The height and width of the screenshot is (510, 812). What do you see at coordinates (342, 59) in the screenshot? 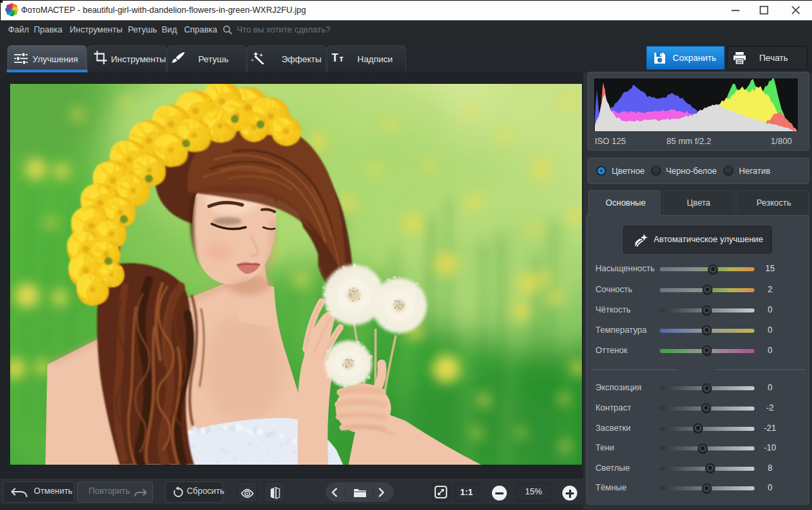
I see `svg-text: т` at bounding box center [342, 59].